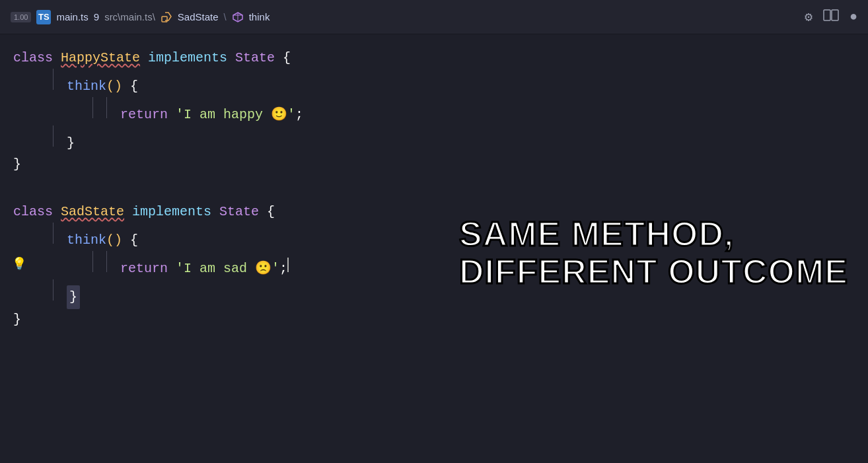 The width and height of the screenshot is (868, 463). Describe the element at coordinates (114, 240) in the screenshot. I see `paren-open-2: ()` at that location.